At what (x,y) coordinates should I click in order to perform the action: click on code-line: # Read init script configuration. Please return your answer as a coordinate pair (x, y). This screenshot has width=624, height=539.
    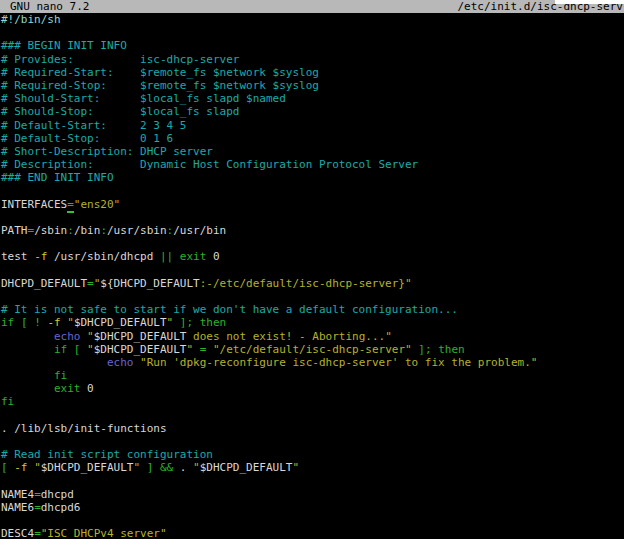
    Looking at the image, I should click on (312, 454).